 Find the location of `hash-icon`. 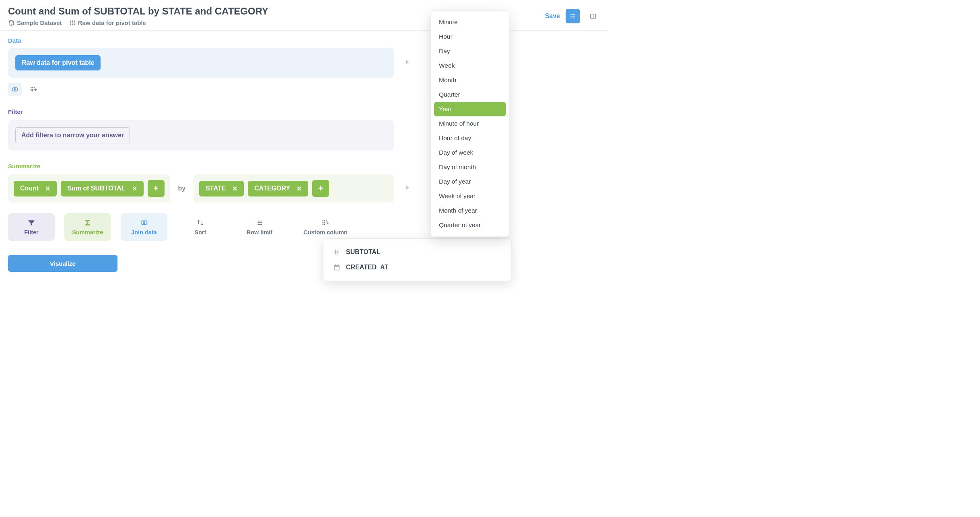

hash-icon is located at coordinates (337, 252).